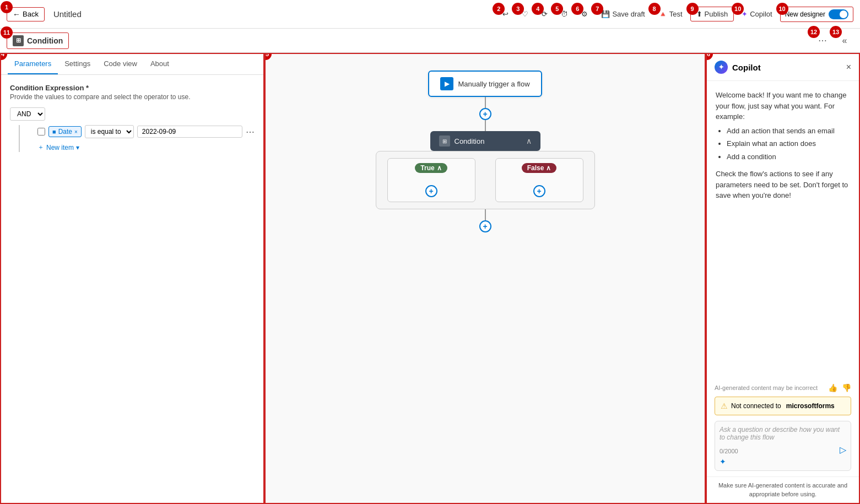 This screenshot has height=504, width=860. What do you see at coordinates (783, 185) in the screenshot?
I see `copilot-message-2: Check the flow's actions to see if any p…` at bounding box center [783, 185].